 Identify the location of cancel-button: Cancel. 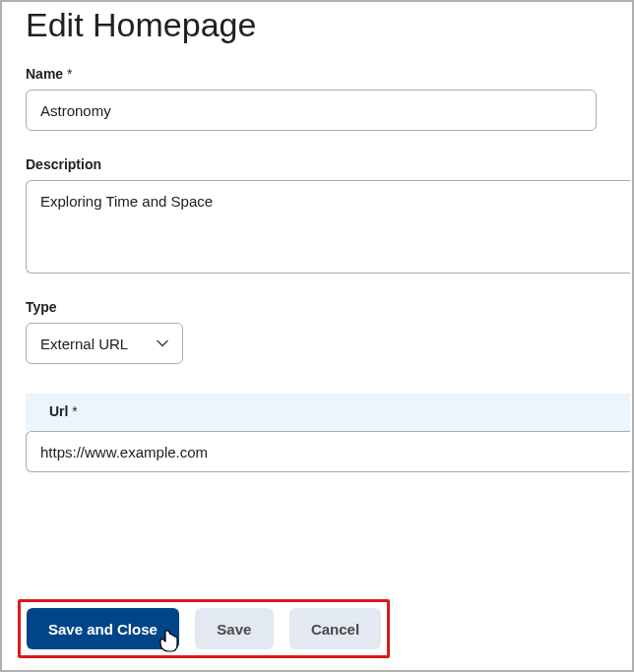
(335, 629).